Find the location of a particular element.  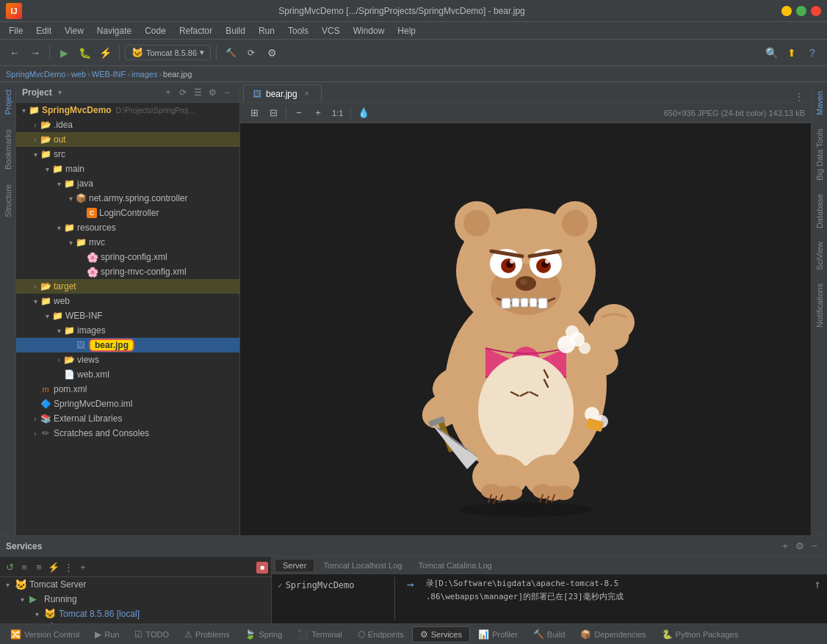

tree-main: ▾ 📁 main is located at coordinates (128, 169).